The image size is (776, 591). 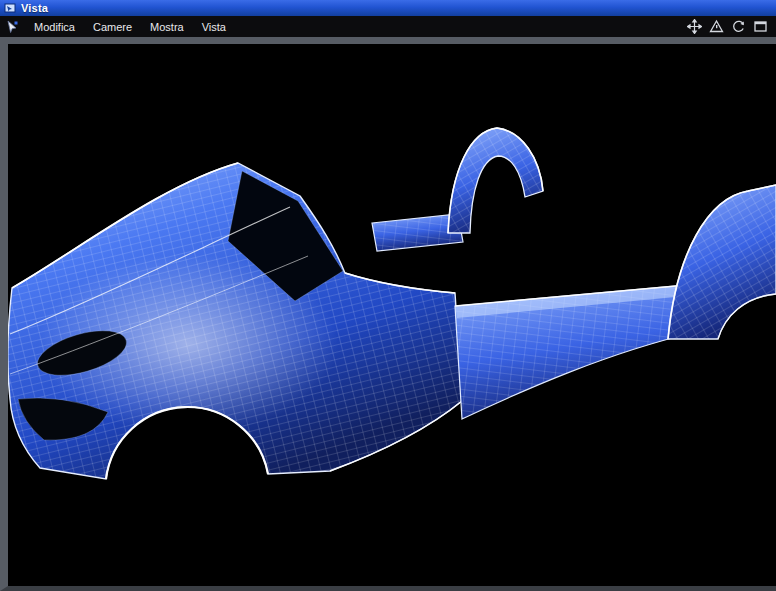 I want to click on window-titlebar: Vista, so click(x=388, y=8).